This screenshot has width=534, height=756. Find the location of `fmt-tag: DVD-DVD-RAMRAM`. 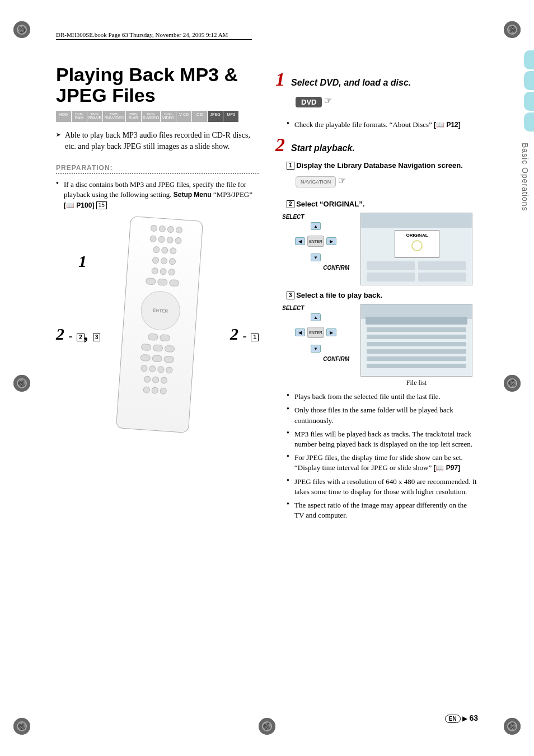

fmt-tag: DVD-DVD-RAMRAM is located at coordinates (79, 116).